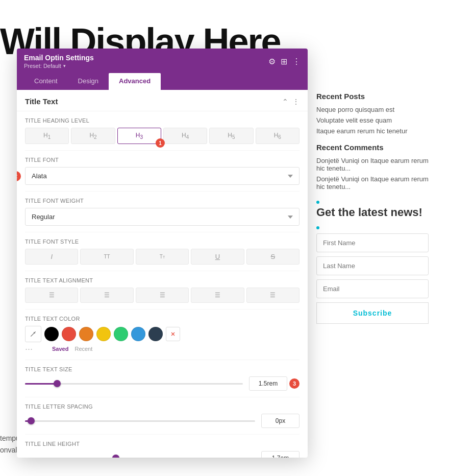 The height and width of the screenshot is (476, 449). Describe the element at coordinates (31, 421) in the screenshot. I see `slider-thumb-ls` at that location.